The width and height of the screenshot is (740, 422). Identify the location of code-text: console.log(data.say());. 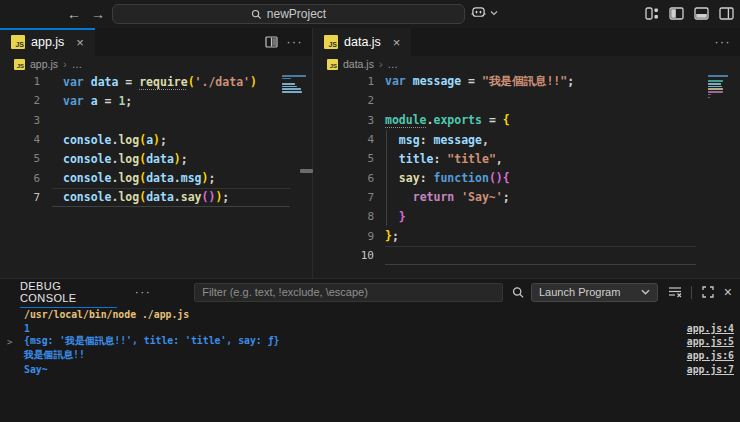
(146, 197).